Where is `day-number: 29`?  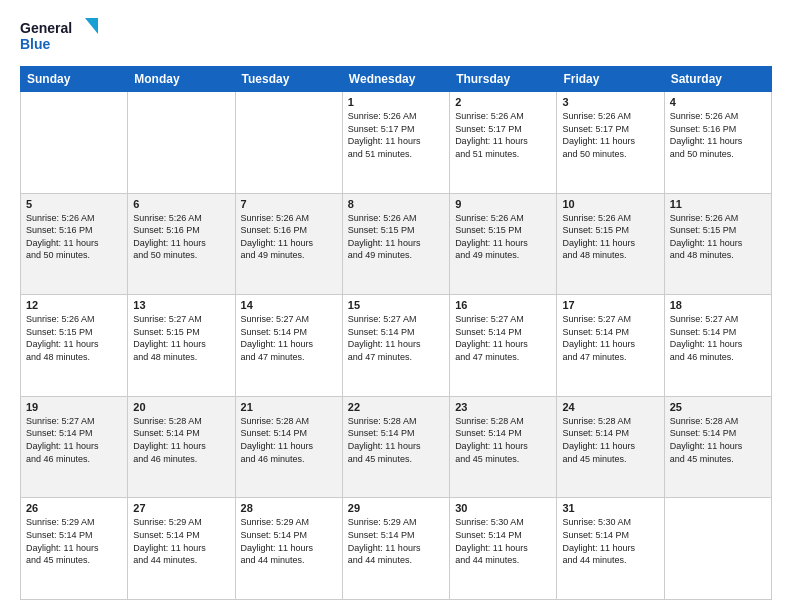 day-number: 29 is located at coordinates (396, 508).